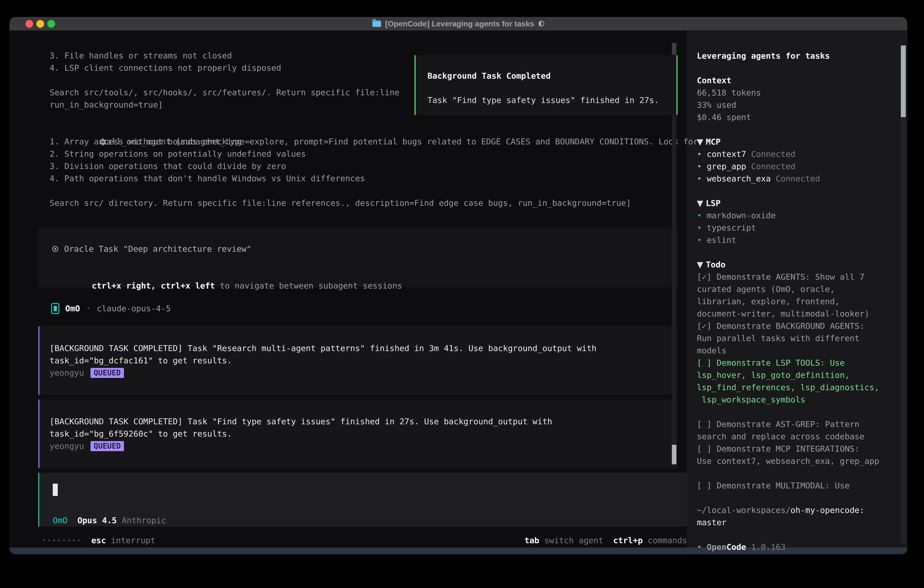 This screenshot has width=924, height=588. What do you see at coordinates (797, 117) in the screenshot?
I see `context-spent: $0.46 spent` at bounding box center [797, 117].